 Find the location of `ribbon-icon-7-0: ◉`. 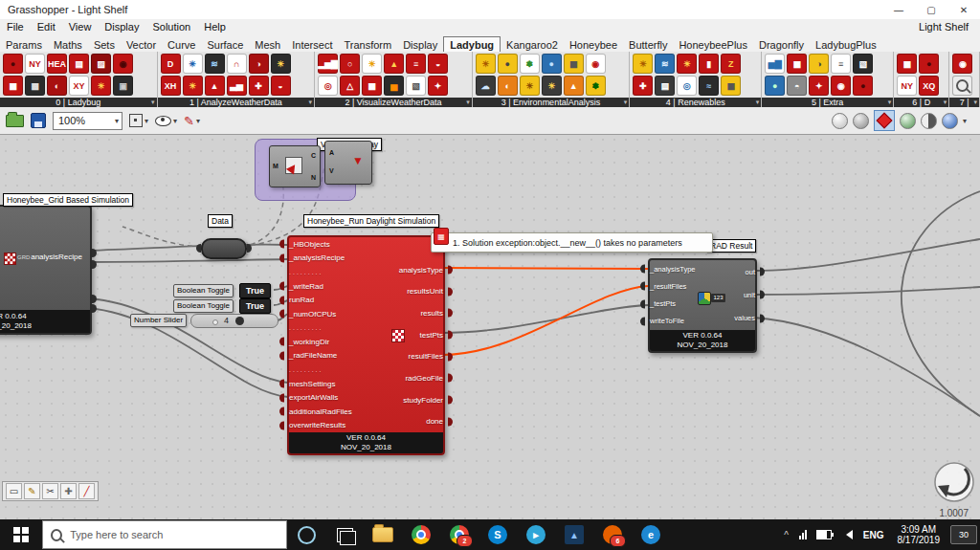

ribbon-icon-7-0: ◉ is located at coordinates (963, 63).